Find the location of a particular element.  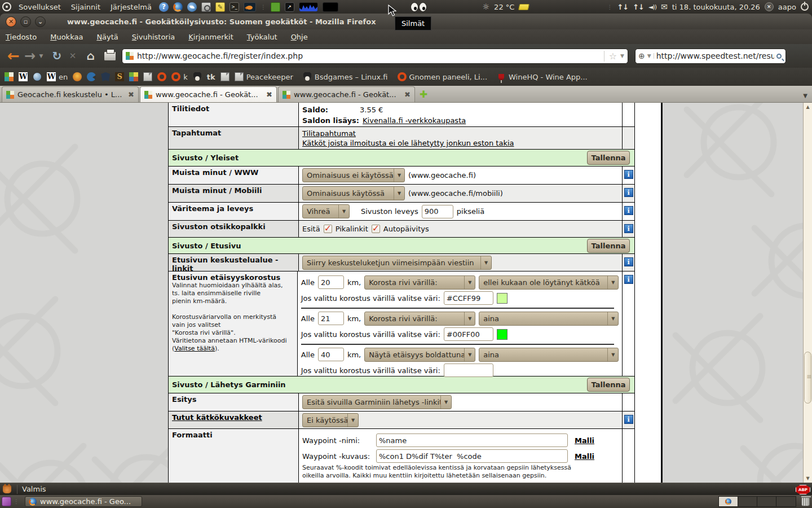

menu-sijainnit: Sijainnit is located at coordinates (86, 7).